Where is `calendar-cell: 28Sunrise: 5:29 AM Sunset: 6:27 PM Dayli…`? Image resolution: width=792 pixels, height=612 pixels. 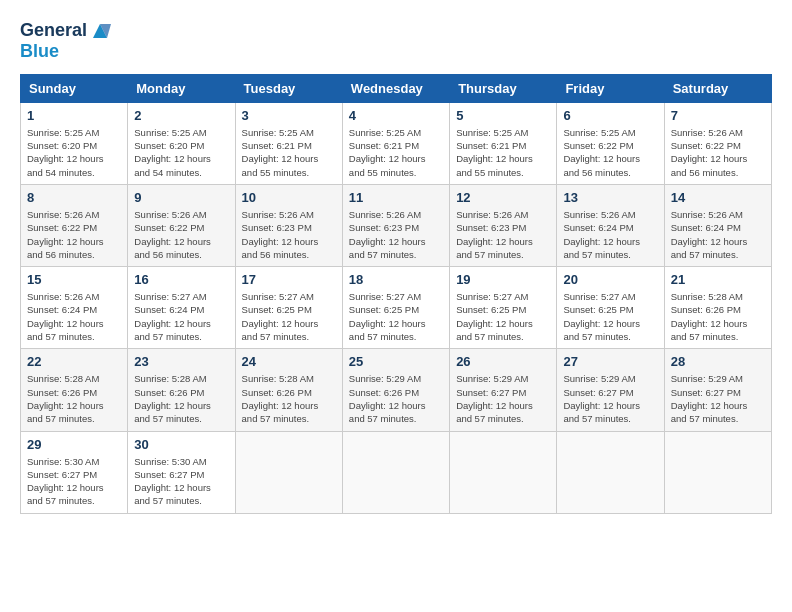
calendar-cell: 28Sunrise: 5:29 AM Sunset: 6:27 PM Dayli… is located at coordinates (718, 390).